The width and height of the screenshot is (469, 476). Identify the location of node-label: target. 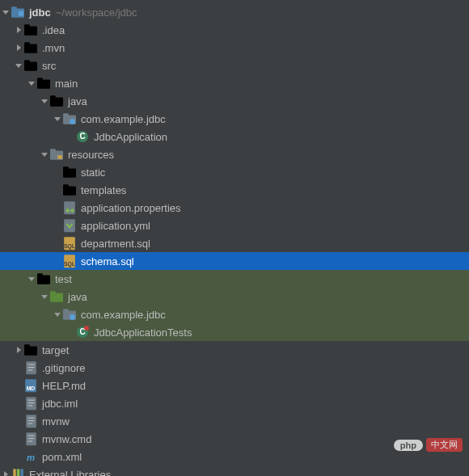
(55, 351).